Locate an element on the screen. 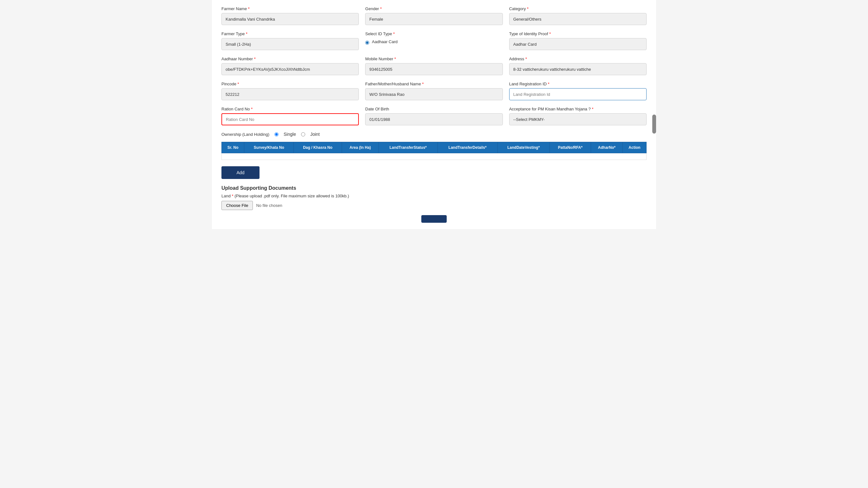 The image size is (868, 488). address-label: Address * is located at coordinates (578, 59).